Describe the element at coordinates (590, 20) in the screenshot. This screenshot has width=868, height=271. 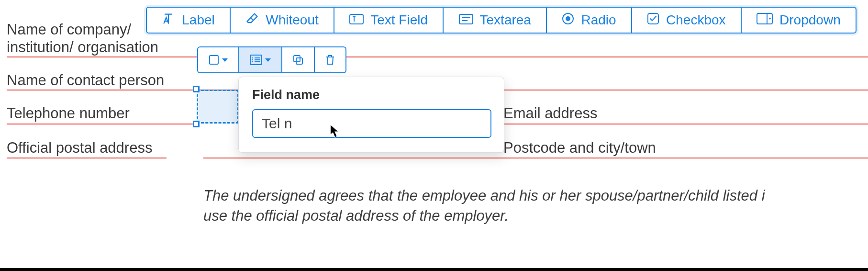
I see `ribbon-radio-button: Radio` at that location.